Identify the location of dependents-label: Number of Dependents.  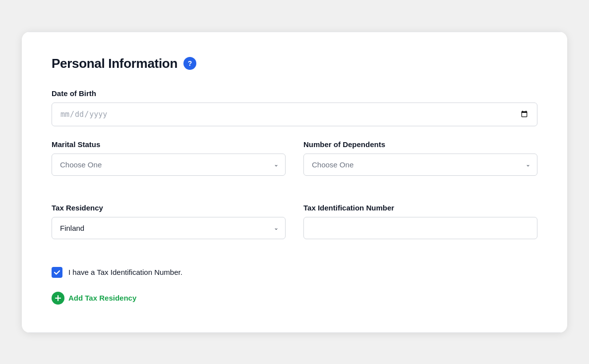
(420, 145).